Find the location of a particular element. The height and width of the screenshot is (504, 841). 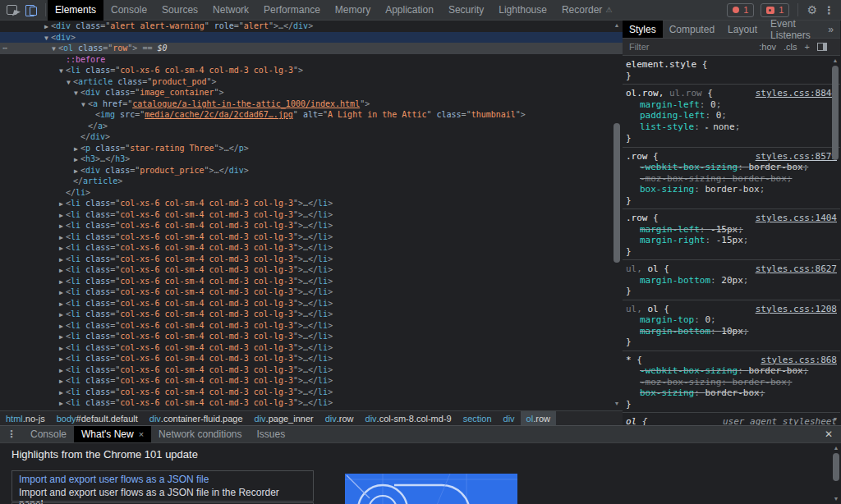

whats-new-thumbnail is located at coordinates (431, 489).